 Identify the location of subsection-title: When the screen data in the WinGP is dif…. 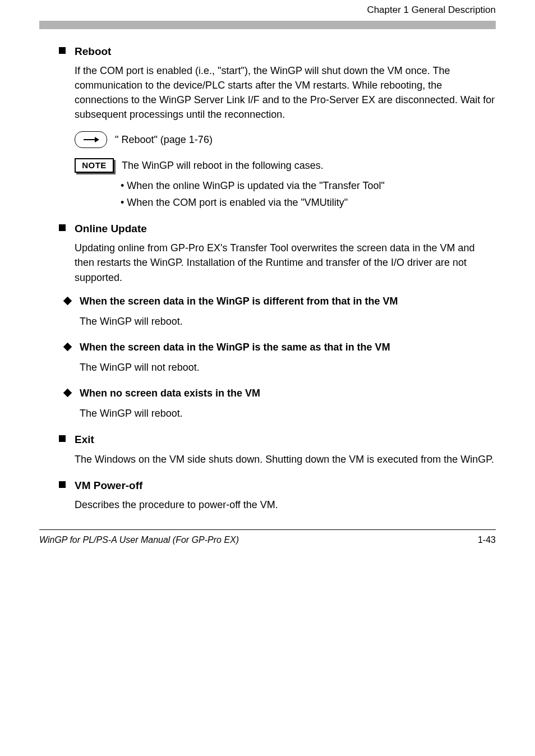
(239, 301).